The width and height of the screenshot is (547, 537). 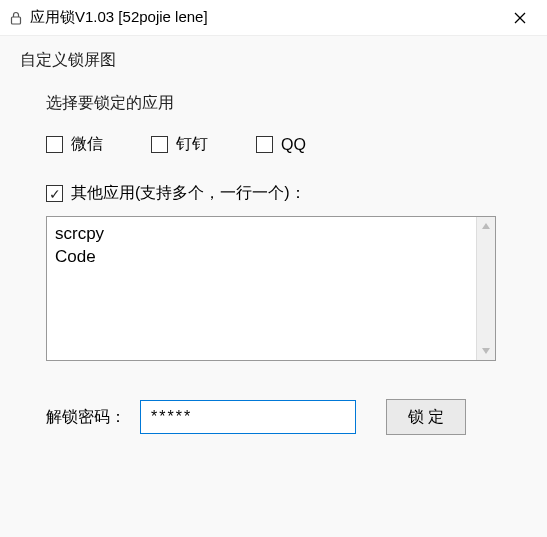 I want to click on lock-button: 锁 定, so click(x=426, y=417).